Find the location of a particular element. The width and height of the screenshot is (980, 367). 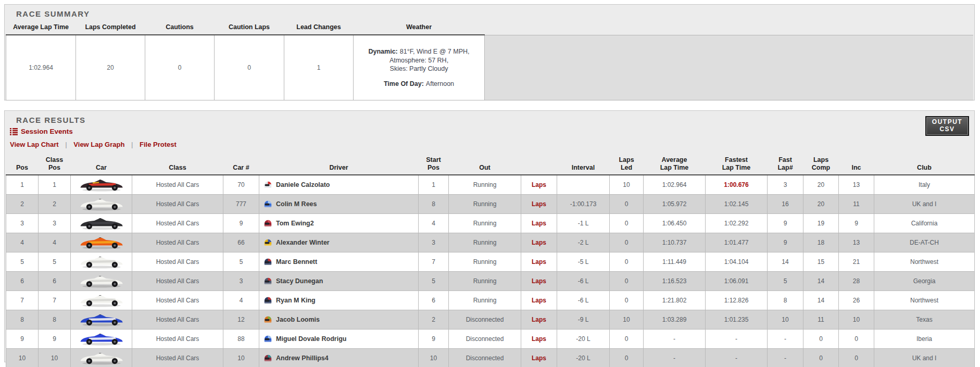

col-header-average-lap-time: Average Lap Time is located at coordinates (675, 164).